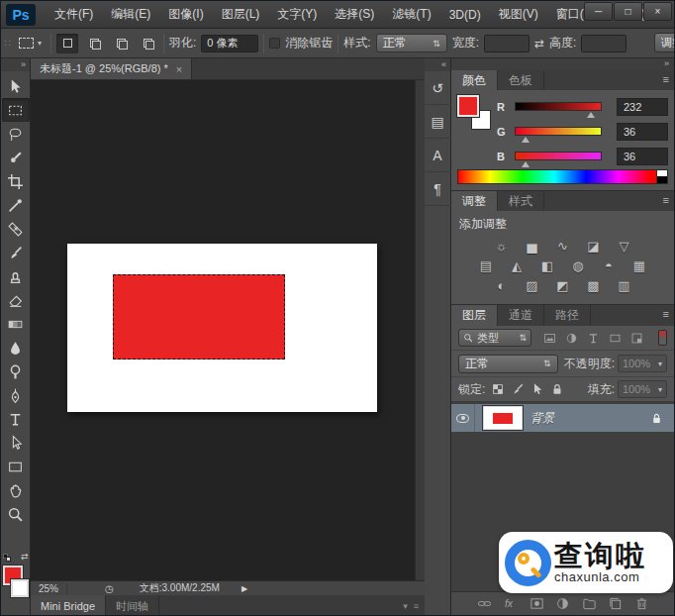 The width and height of the screenshot is (675, 616). I want to click on gradient-tool, so click(16, 324).